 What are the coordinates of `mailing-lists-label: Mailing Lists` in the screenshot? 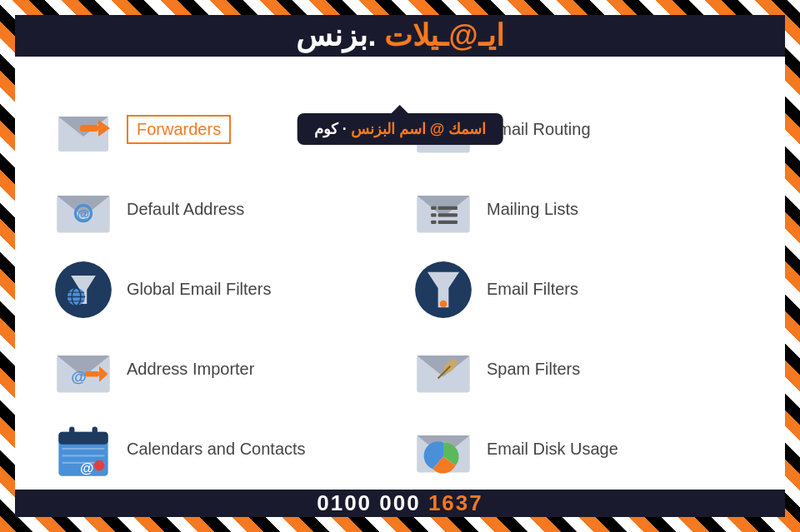 It's located at (532, 210).